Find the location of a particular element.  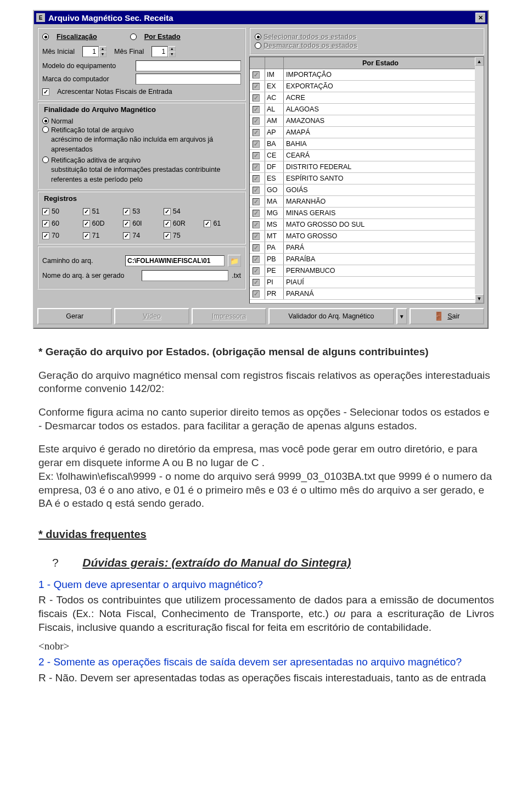

reg-item-50: 50 is located at coordinates (61, 211).